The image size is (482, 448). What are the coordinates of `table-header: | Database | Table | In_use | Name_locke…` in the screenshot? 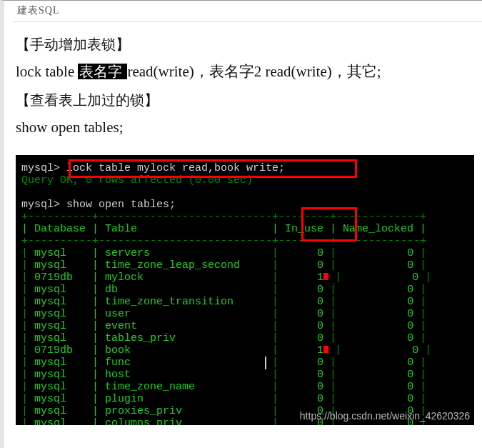 It's located at (245, 229).